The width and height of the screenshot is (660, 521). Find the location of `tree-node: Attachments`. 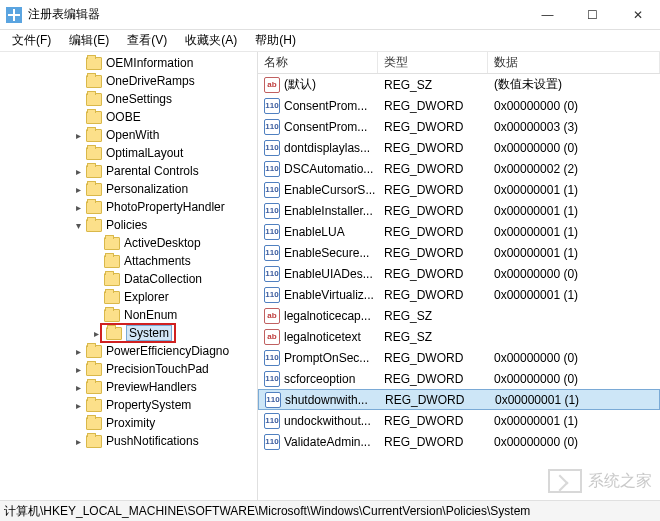

tree-node: Attachments is located at coordinates (128, 261).